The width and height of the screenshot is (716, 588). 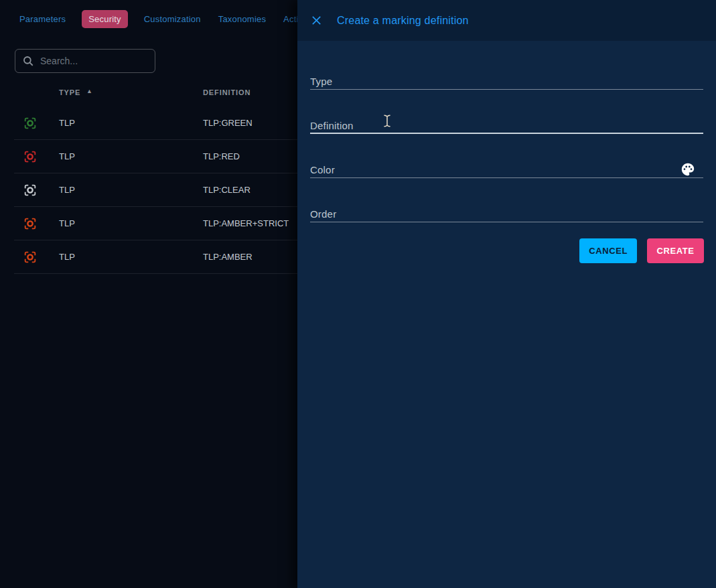 I want to click on column-header-definition: Definition, so click(x=226, y=92).